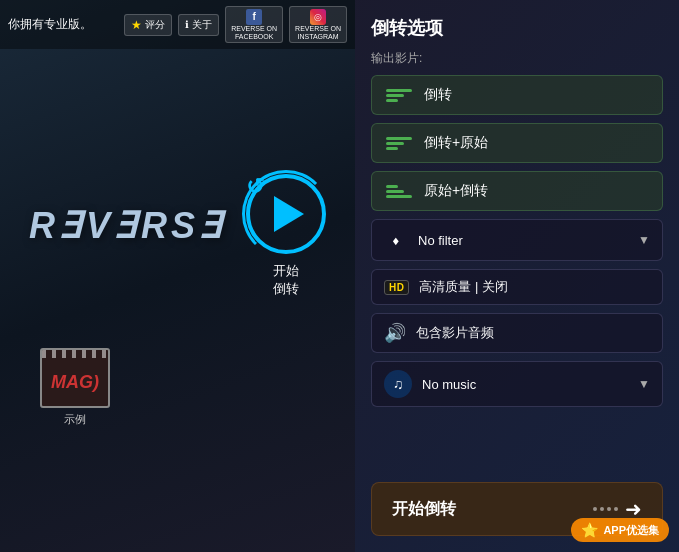 This screenshot has width=679, height=552. What do you see at coordinates (128, 226) in the screenshot?
I see `app-logo: RƎVƎRSƎ` at bounding box center [128, 226].